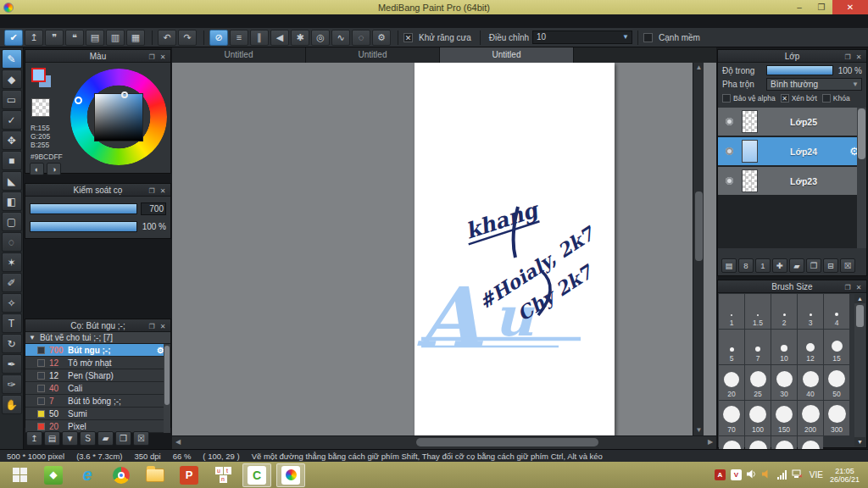 The width and height of the screenshot is (868, 488). What do you see at coordinates (746, 266) in the screenshot?
I see `layer-footer-button: 8` at bounding box center [746, 266].